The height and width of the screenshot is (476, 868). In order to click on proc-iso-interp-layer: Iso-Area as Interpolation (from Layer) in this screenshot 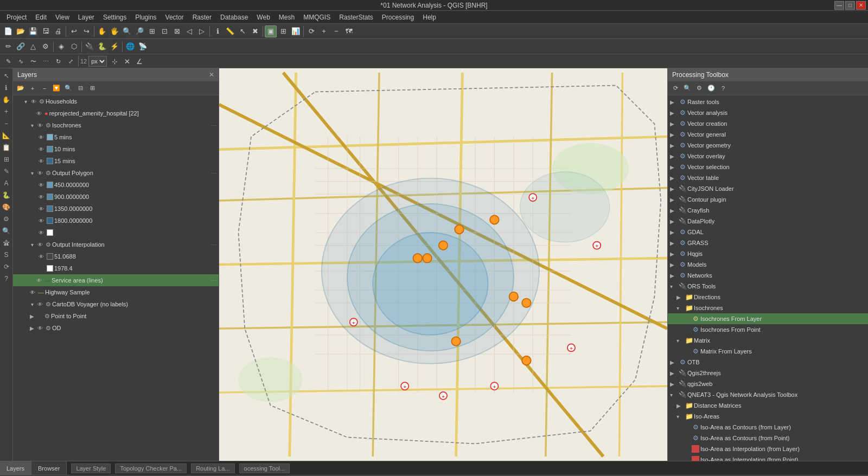, I will do `click(768, 449)`.